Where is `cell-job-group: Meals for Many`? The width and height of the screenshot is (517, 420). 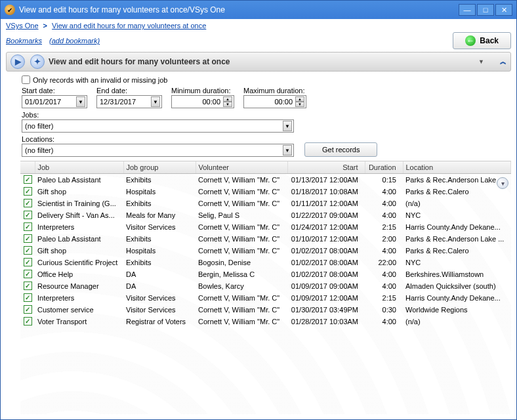 cell-job-group: Meals for Many is located at coordinates (159, 215).